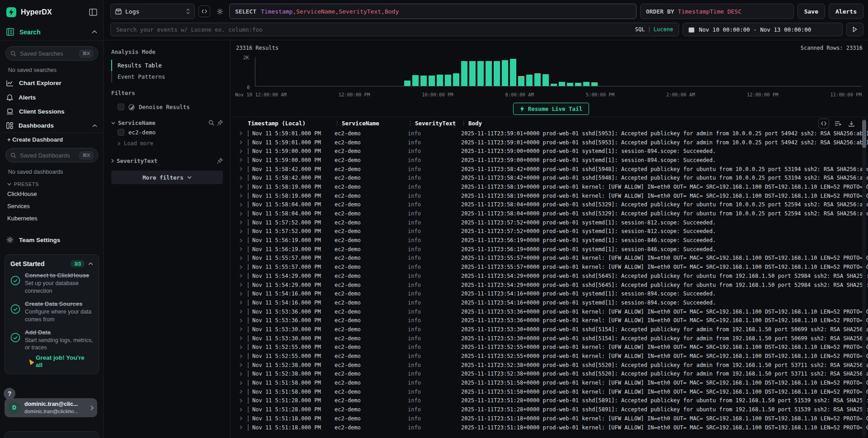  I want to click on col-header-severitytext: SeverityText, so click(435, 123).